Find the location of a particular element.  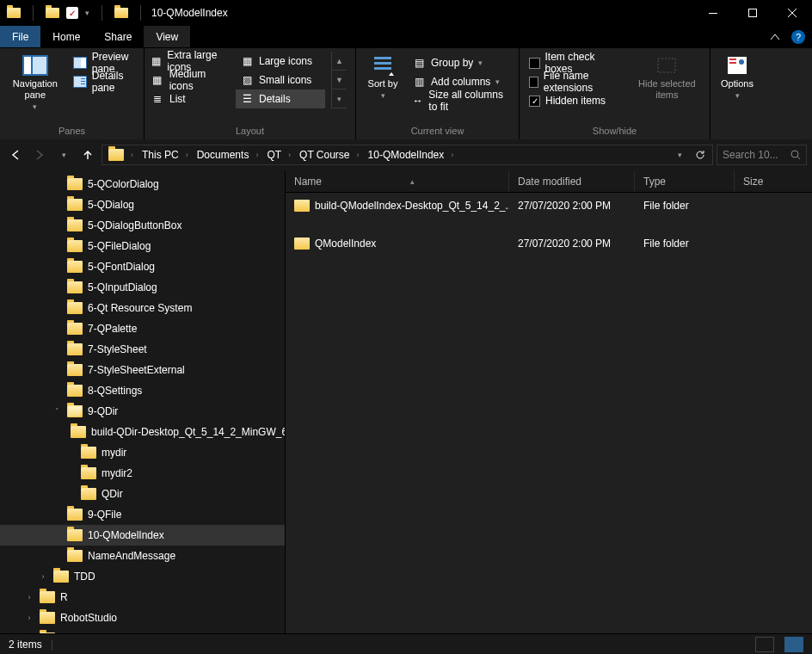

details-pane-icon is located at coordinates (80, 82).